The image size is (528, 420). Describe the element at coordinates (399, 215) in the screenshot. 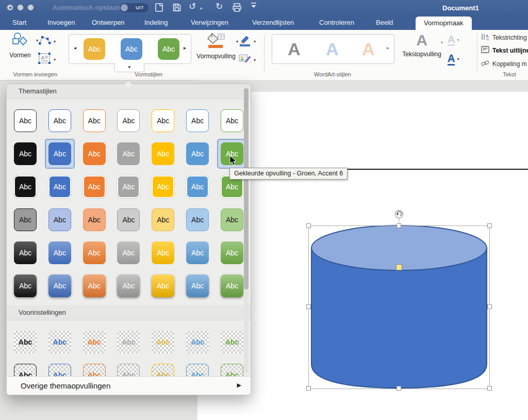

I see `rotate-handle` at that location.